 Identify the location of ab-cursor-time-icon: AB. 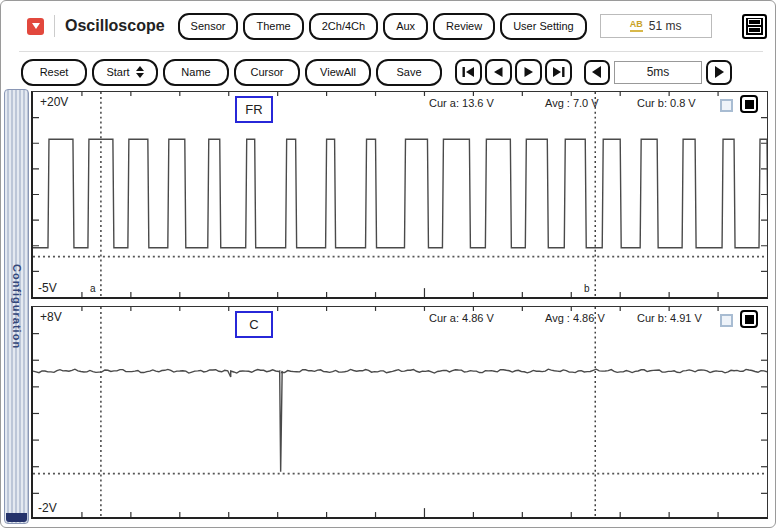
(636, 26).